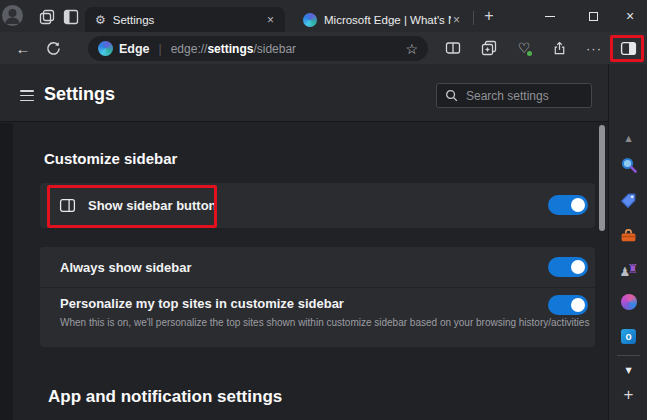 Image resolution: width=647 pixels, height=420 pixels. Describe the element at coordinates (324, 322) in the screenshot. I see `setting-description: When this is on, we'll personalize the t…` at that location.